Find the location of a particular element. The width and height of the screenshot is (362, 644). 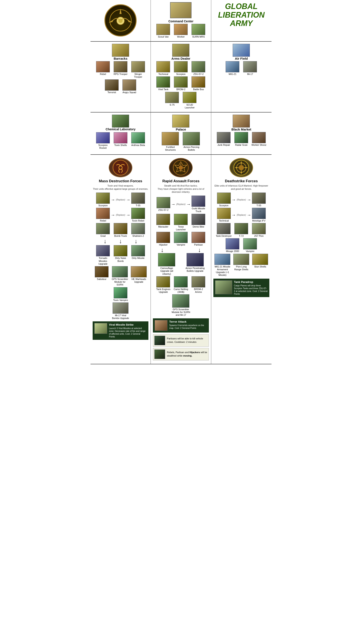

mdf-ability-desc: Launch 3 Viral Missiles at selected zone… is located at coordinates (128, 332).